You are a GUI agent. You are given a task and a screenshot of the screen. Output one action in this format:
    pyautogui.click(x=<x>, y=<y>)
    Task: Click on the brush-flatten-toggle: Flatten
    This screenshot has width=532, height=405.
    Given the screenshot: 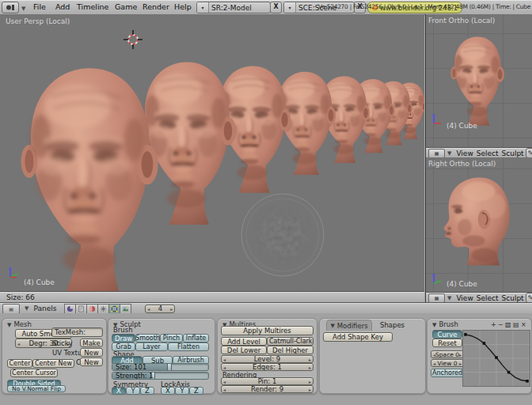 What is the action you would take?
    pyautogui.click(x=188, y=346)
    